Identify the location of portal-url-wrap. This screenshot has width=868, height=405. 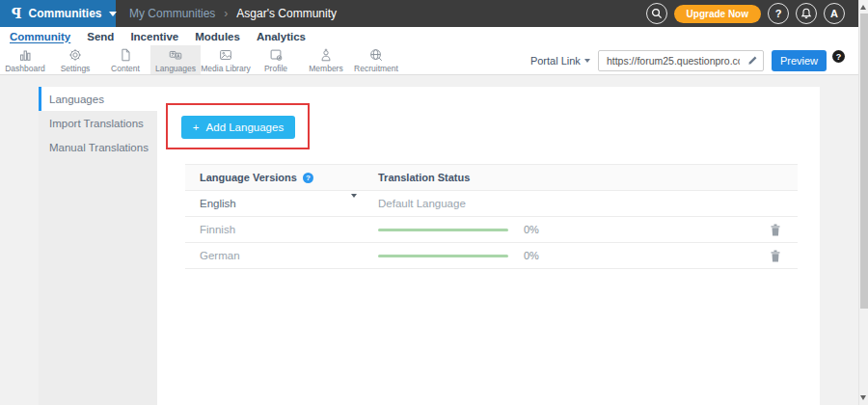
(681, 61).